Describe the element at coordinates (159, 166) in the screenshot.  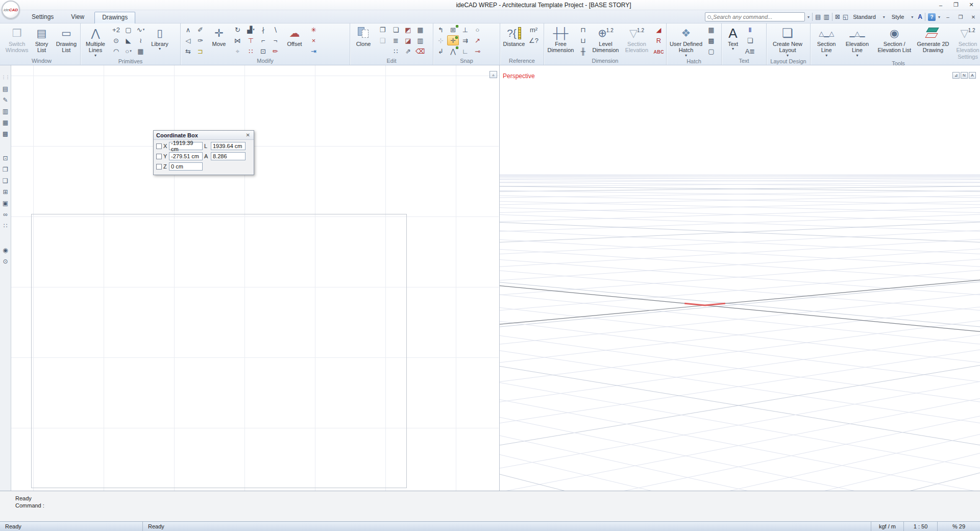
I see `z-lock-checkbox` at that location.